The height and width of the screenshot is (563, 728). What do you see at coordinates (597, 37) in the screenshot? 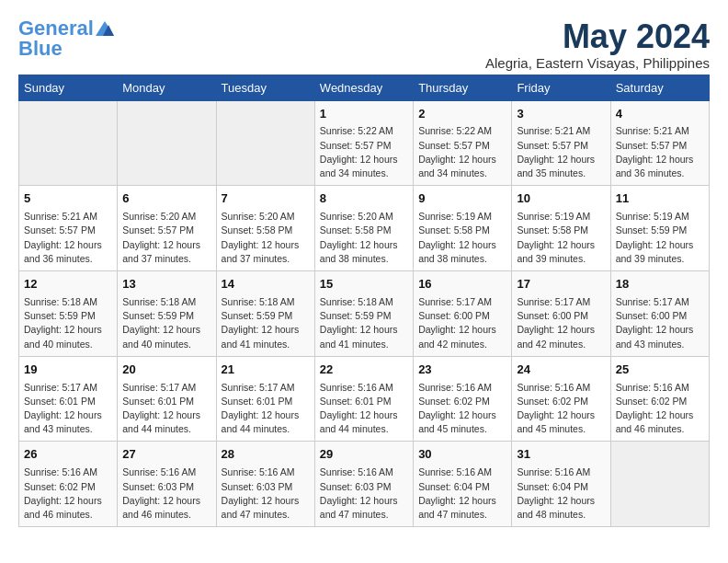
I see `month-title: May 2024` at bounding box center [597, 37].